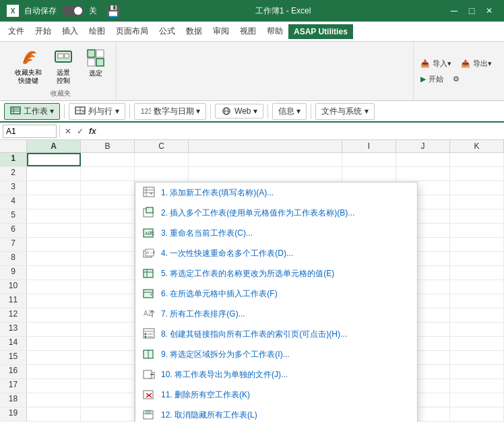  I want to click on dropdown-item: 11. 删除所有空工作表(K), so click(276, 395).